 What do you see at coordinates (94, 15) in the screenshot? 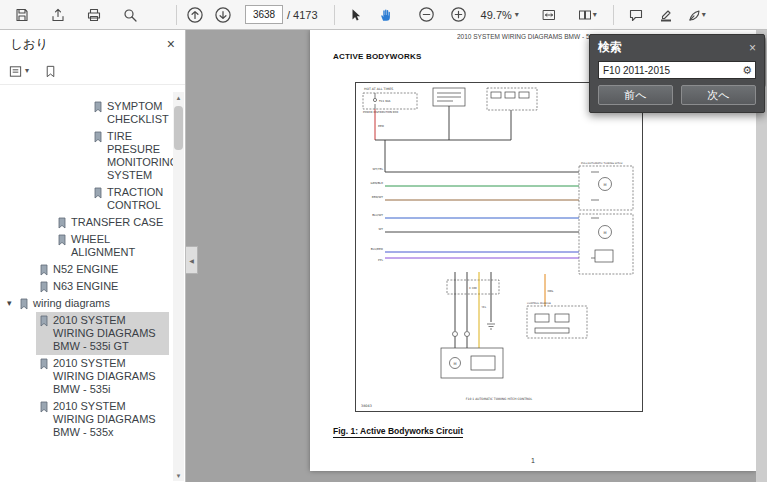
I see `print-button` at bounding box center [94, 15].